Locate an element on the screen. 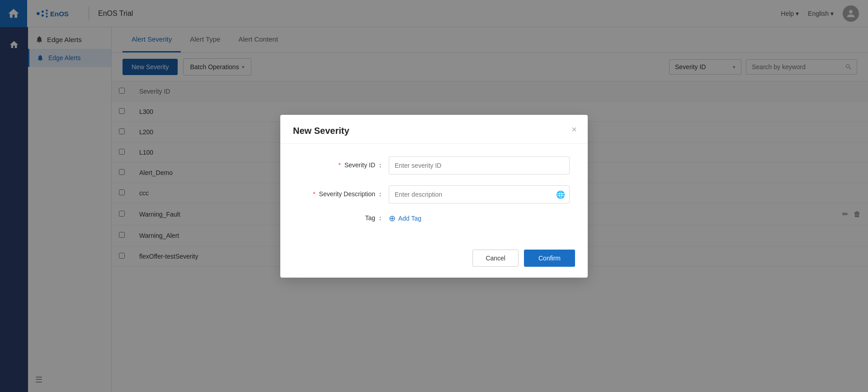 This screenshot has width=868, height=392. severity-desc-label: * Severity Description ： is located at coordinates (344, 194).